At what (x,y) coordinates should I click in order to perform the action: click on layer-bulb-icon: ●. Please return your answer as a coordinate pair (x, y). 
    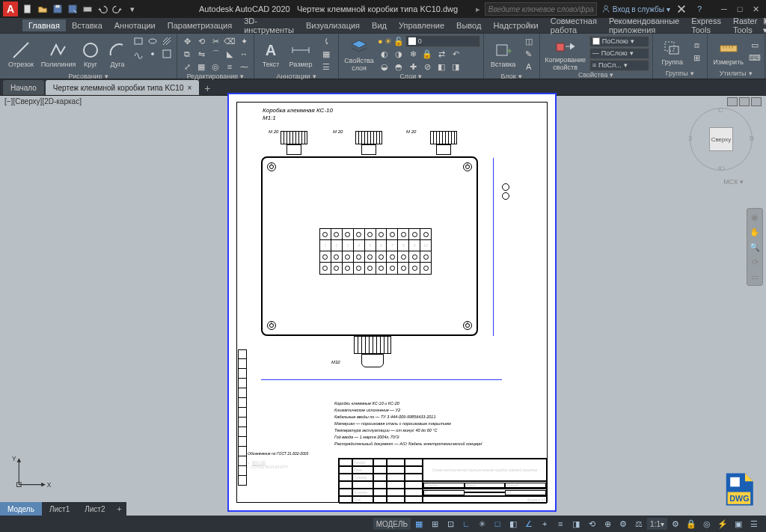
    Looking at the image, I should click on (380, 41).